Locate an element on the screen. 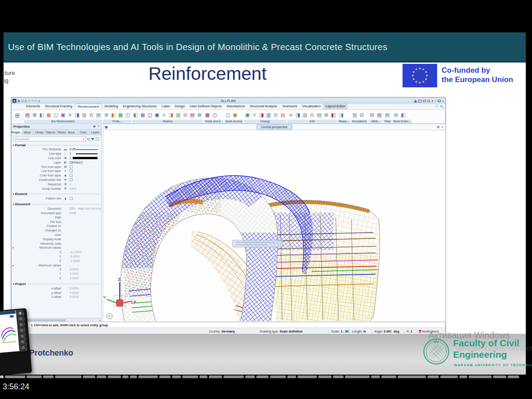 The height and width of the screenshot is (399, 532). search-icon is located at coordinates (89, 139).